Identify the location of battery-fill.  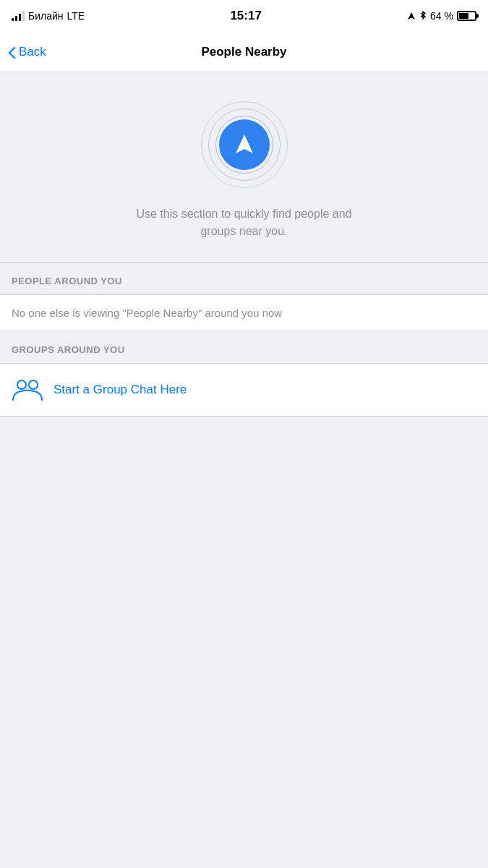
(464, 16).